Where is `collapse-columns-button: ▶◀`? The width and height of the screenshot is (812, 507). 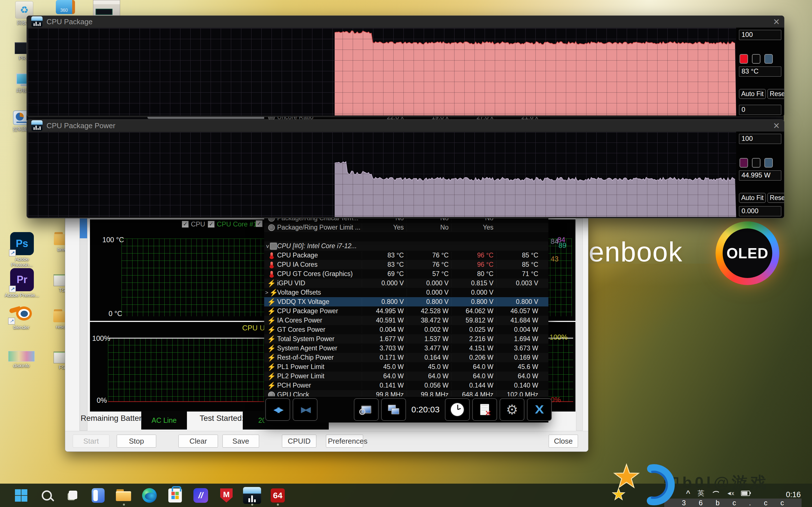
collapse-columns-button: ▶◀ is located at coordinates (305, 410).